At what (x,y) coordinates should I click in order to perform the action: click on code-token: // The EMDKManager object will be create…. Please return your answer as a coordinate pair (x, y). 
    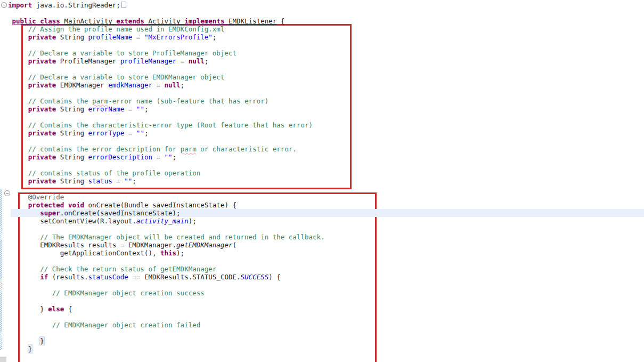
    Looking at the image, I should click on (182, 237).